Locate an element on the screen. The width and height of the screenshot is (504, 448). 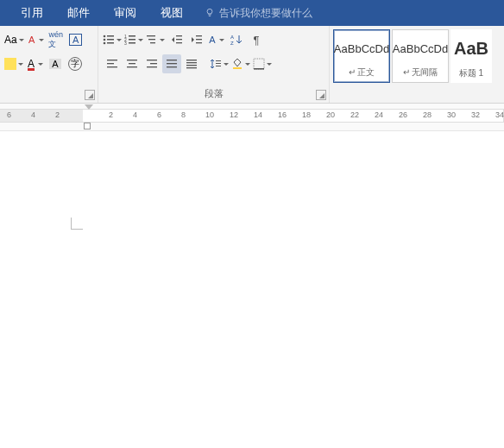
ruler-tick: 8 is located at coordinates (183, 115).